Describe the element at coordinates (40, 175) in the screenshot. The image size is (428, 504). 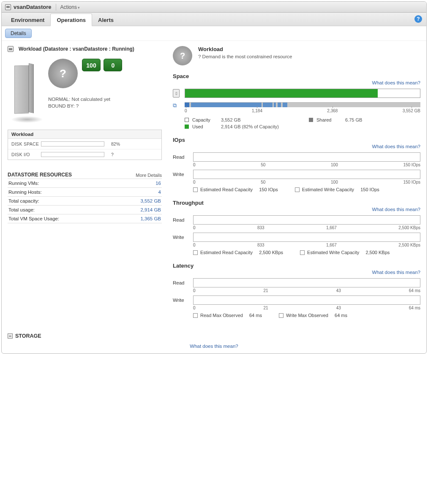
I see `resources-title: DATASTORE RESOURCES` at that location.